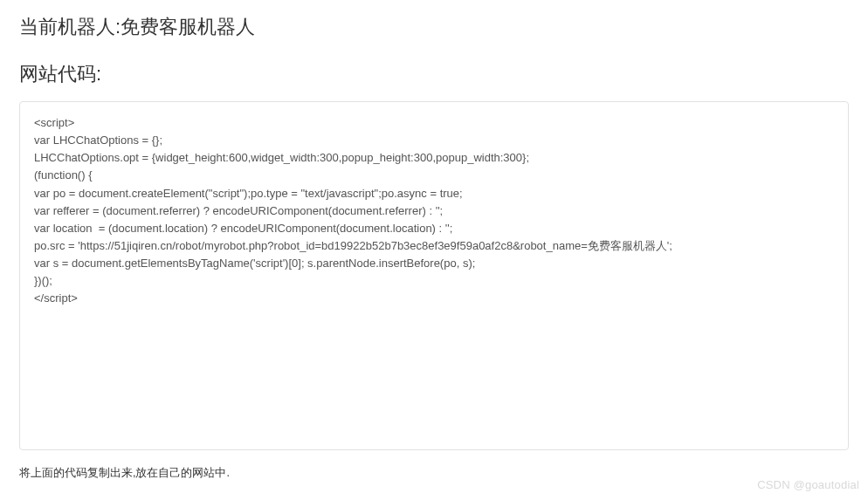 The width and height of the screenshot is (868, 500). What do you see at coordinates (434, 473) in the screenshot?
I see `instruction-text: 将上面的代码复制出来,放在自己的网站中.` at bounding box center [434, 473].